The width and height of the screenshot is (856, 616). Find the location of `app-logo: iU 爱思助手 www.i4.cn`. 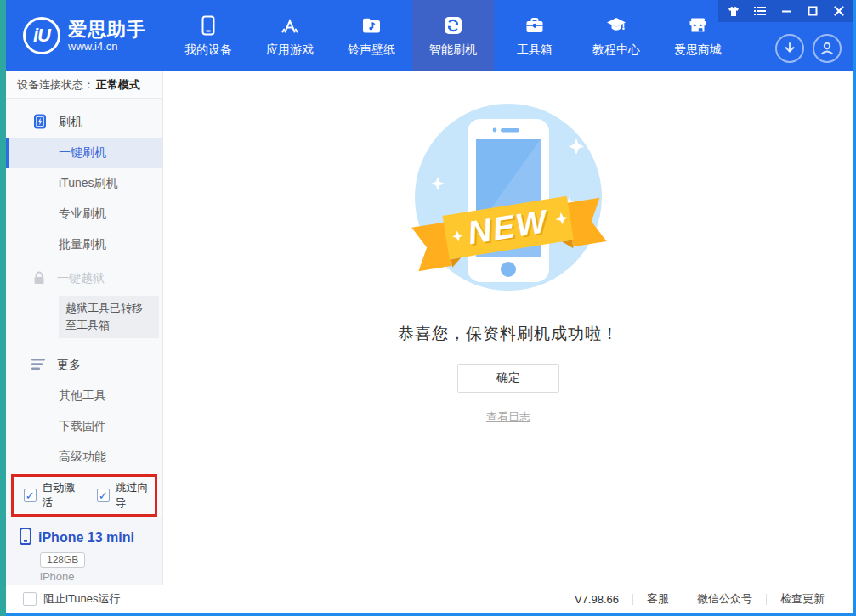

app-logo: iU 爱思助手 www.i4.cn is located at coordinates (82, 36).